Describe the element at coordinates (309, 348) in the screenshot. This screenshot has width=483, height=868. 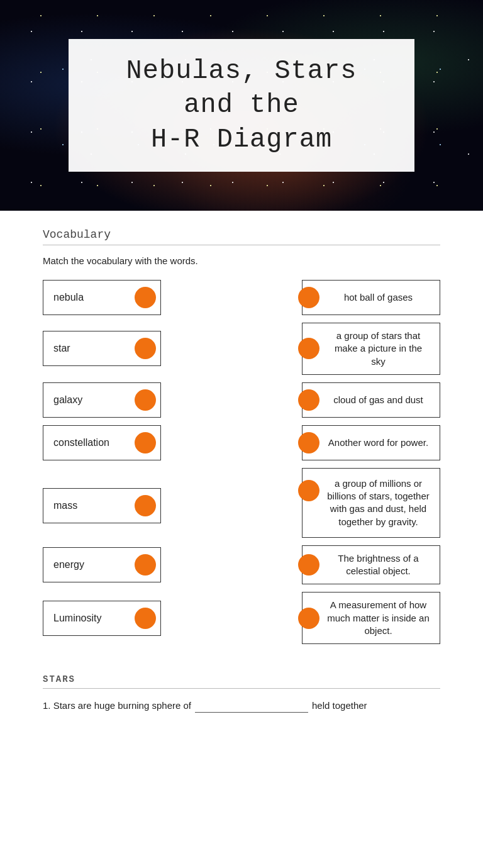
I see `def-group-stars-dot` at that location.